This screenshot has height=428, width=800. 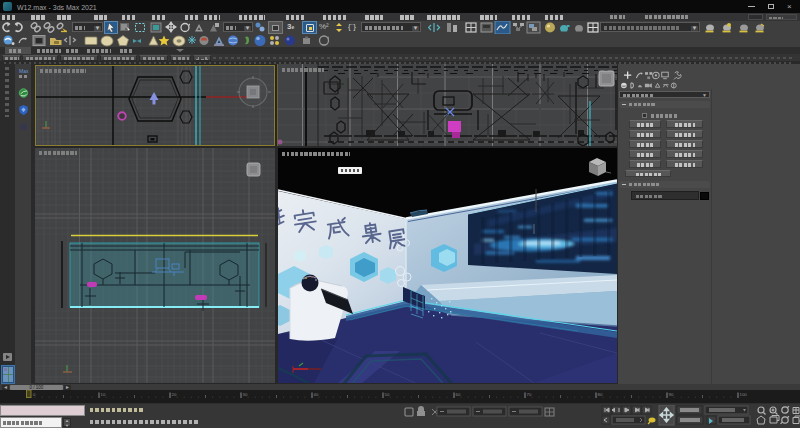 What do you see at coordinates (458, 394) in the screenshot?
I see `svg-text: 60` at bounding box center [458, 394].